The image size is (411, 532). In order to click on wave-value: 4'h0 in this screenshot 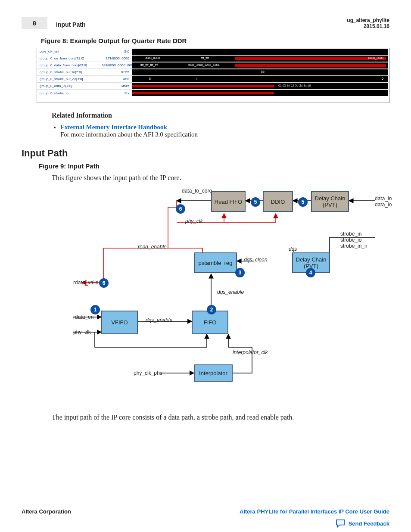, I will do `click(117, 79)`.